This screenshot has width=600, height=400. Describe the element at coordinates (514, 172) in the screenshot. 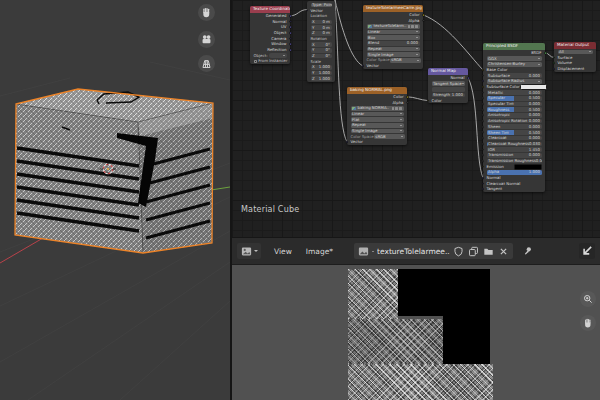

I see `value-slider: Alpha1.000` at that location.